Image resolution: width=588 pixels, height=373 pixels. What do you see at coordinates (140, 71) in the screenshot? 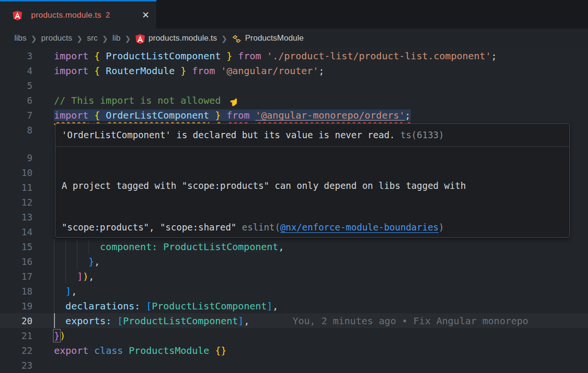
I see `code-token: RouterModule` at bounding box center [140, 71].